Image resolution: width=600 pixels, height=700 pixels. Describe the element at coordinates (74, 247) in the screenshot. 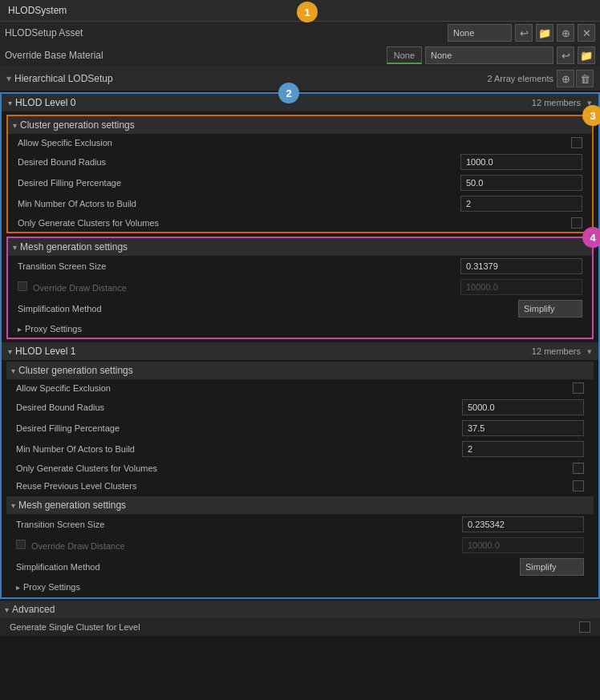

I see `mesh-label-0: Mesh generation settings` at that location.